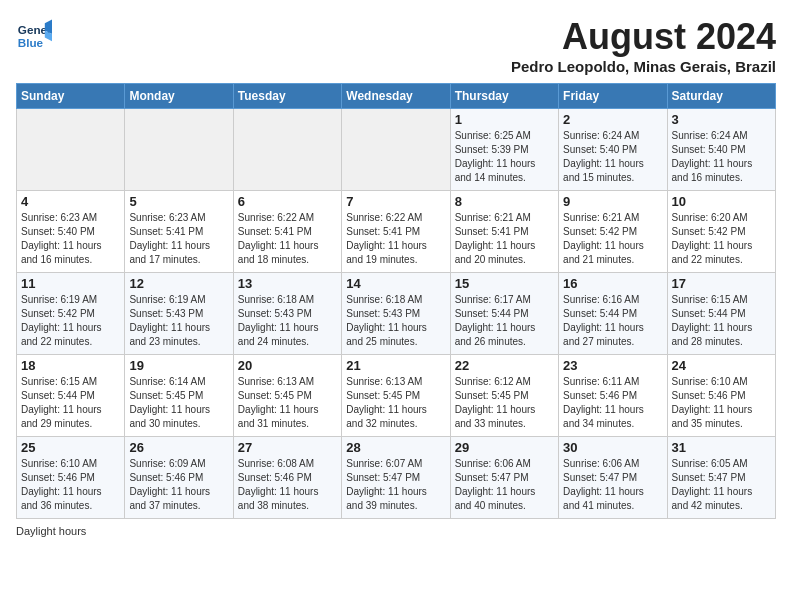  What do you see at coordinates (721, 478) in the screenshot?
I see `day-cell: 31Sunrise: 6:05 AMSunset: 5:47 PMDayligh…` at bounding box center [721, 478].